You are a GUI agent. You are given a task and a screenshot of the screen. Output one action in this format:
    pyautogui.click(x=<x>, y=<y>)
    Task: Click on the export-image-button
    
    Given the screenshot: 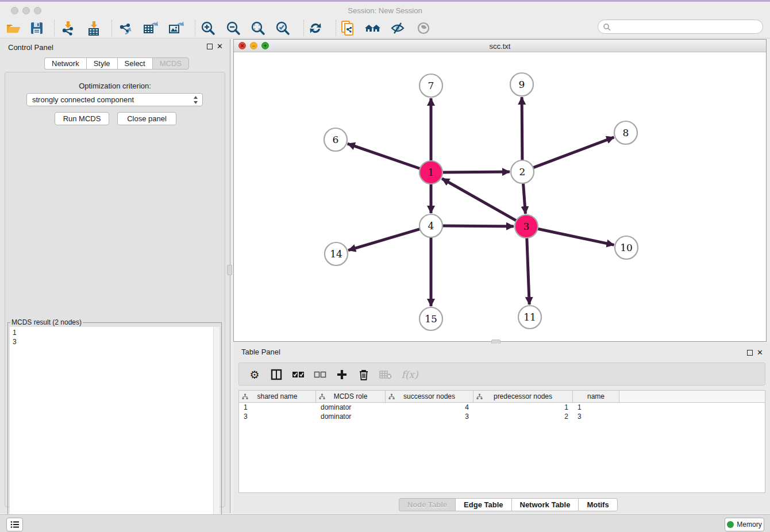 What is the action you would take?
    pyautogui.click(x=176, y=28)
    